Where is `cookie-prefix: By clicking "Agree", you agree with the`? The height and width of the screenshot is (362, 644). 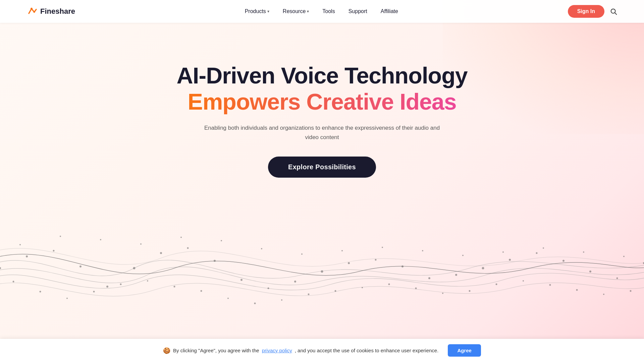
cookie-prefix: By clicking "Agree", you agree with the is located at coordinates (216, 351).